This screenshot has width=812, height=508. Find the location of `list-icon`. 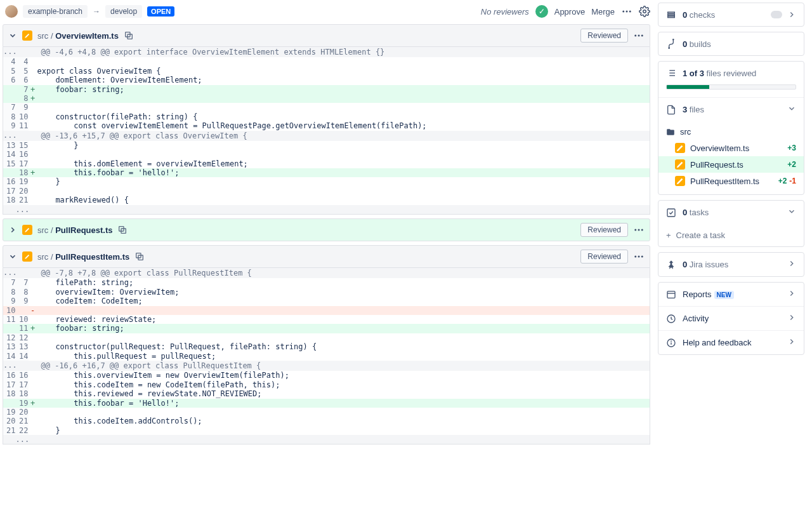

list-icon is located at coordinates (671, 73).